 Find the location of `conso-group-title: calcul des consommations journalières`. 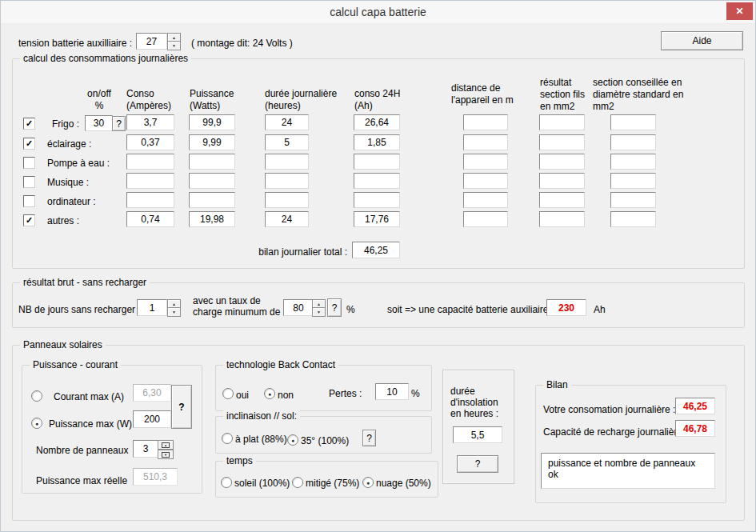

conso-group-title: calcul des consommations journalières is located at coordinates (106, 58).